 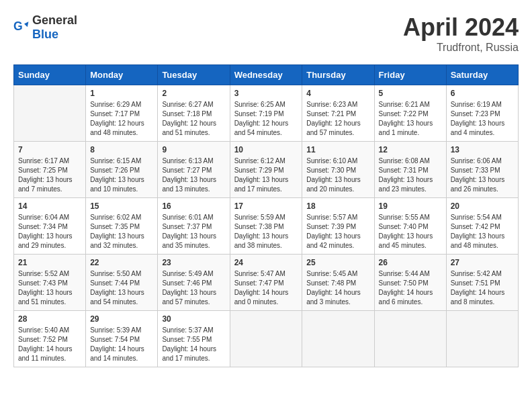 What do you see at coordinates (266, 232) in the screenshot?
I see `day-info: Sunrise: 5:59 AM Sunset: 7:38 PM Dayligh…` at bounding box center [266, 232].